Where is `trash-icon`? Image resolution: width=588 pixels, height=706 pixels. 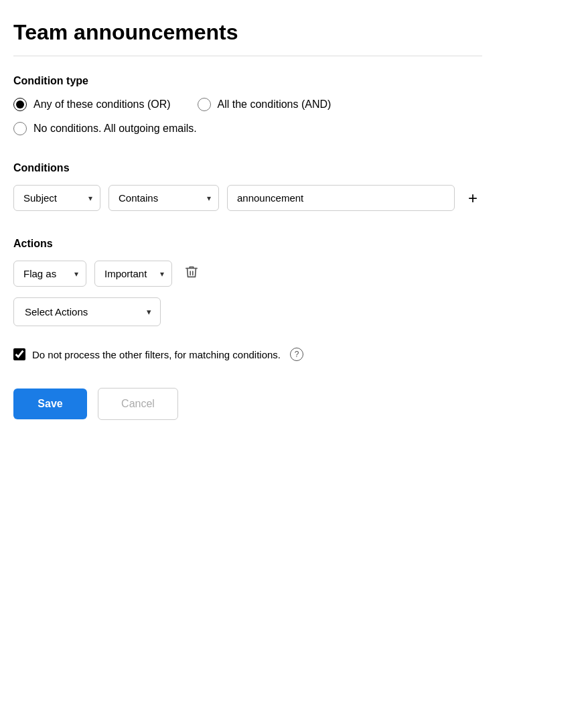 trash-icon is located at coordinates (192, 272).